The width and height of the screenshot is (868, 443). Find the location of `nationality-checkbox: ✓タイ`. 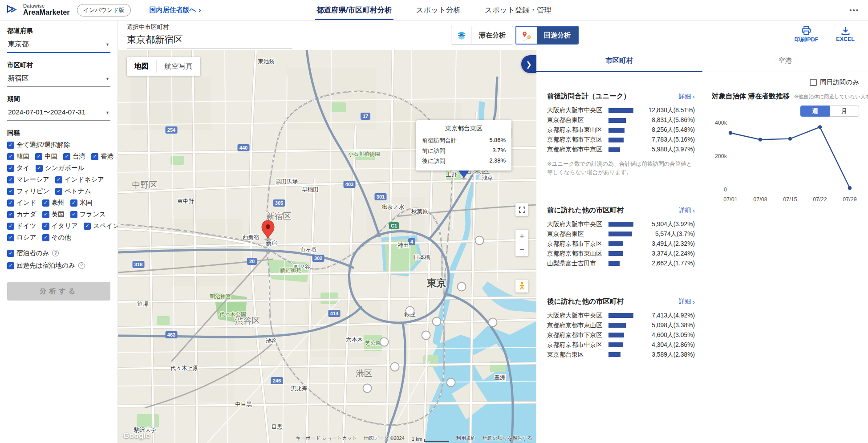

nationality-checkbox: ✓タイ is located at coordinates (19, 168).